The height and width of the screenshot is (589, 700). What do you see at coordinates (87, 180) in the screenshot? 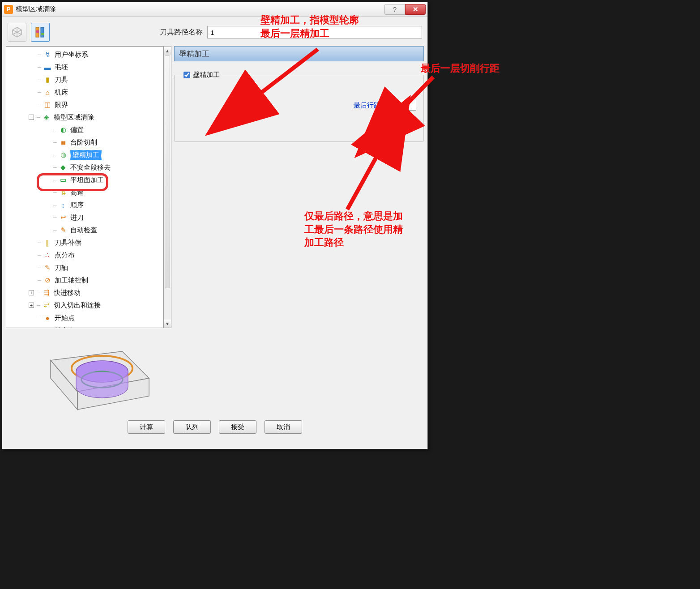
I see `tree-item-label: 平坦面加工` at bounding box center [87, 180].